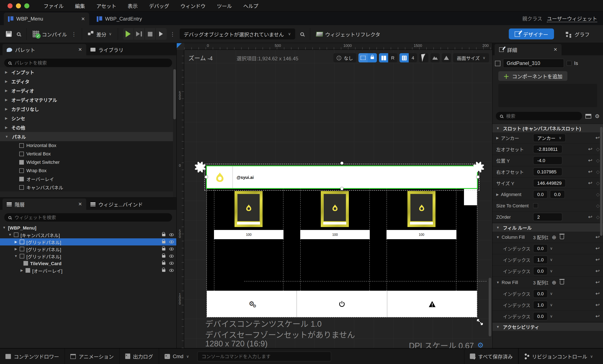  What do you see at coordinates (87, 170) in the screenshot?
I see `palette-item-wrap-box: Wrap Box` at bounding box center [87, 170].